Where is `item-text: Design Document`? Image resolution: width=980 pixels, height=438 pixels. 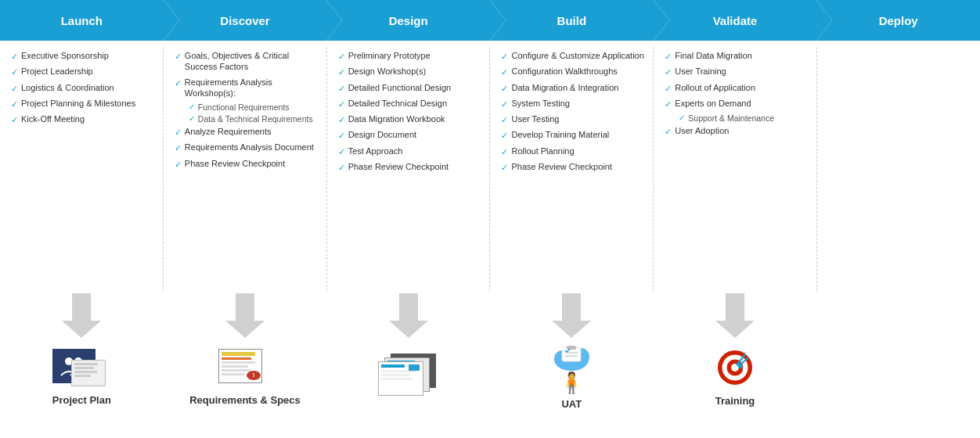
item-text: Design Document is located at coordinates (382, 135).